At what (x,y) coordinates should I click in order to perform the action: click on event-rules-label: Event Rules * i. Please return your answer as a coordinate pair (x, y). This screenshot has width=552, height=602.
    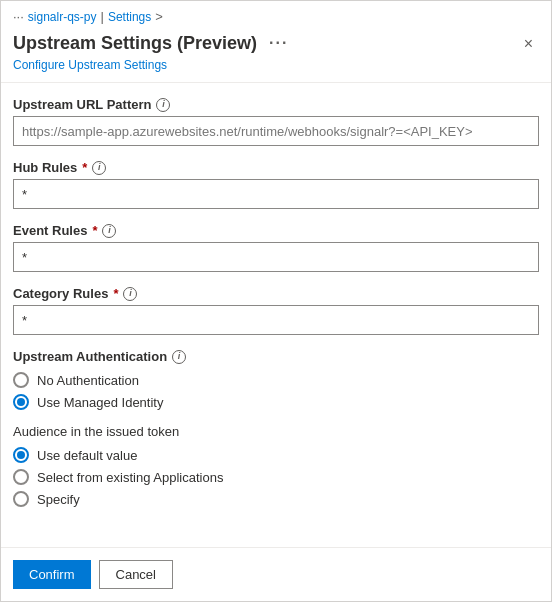
    Looking at the image, I should click on (276, 230).